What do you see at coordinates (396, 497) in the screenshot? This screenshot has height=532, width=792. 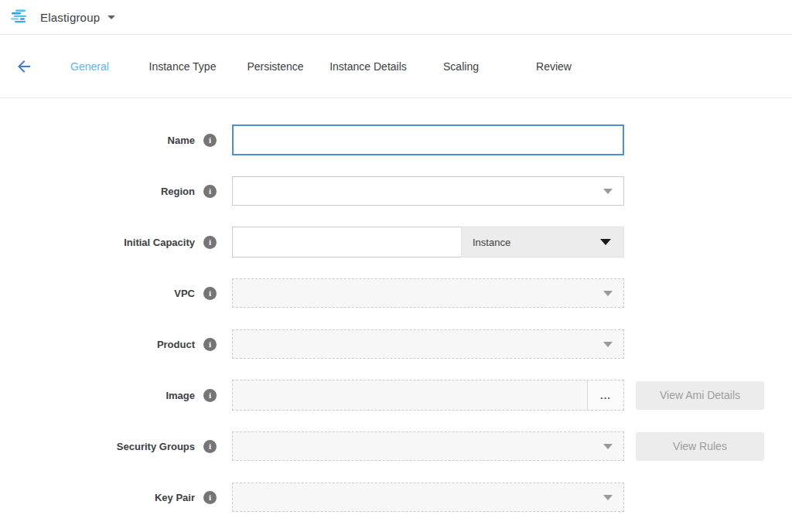 I see `form-row-key-pair: Key Pair` at bounding box center [396, 497].